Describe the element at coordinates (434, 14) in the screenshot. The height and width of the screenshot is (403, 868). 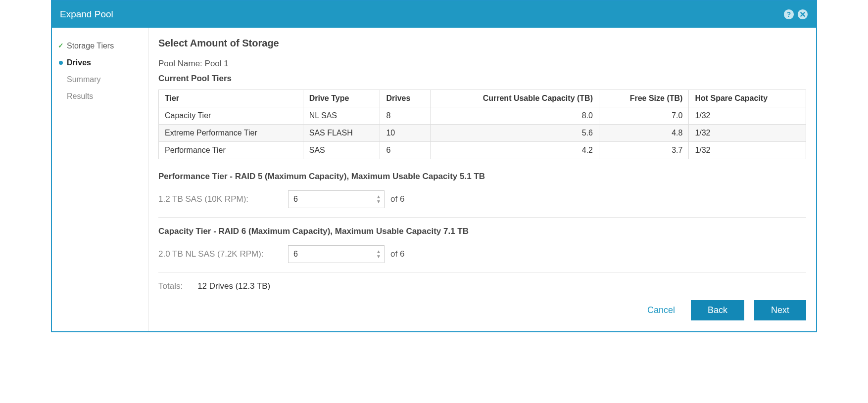
I see `titlebar: Expand Pool ?` at that location.